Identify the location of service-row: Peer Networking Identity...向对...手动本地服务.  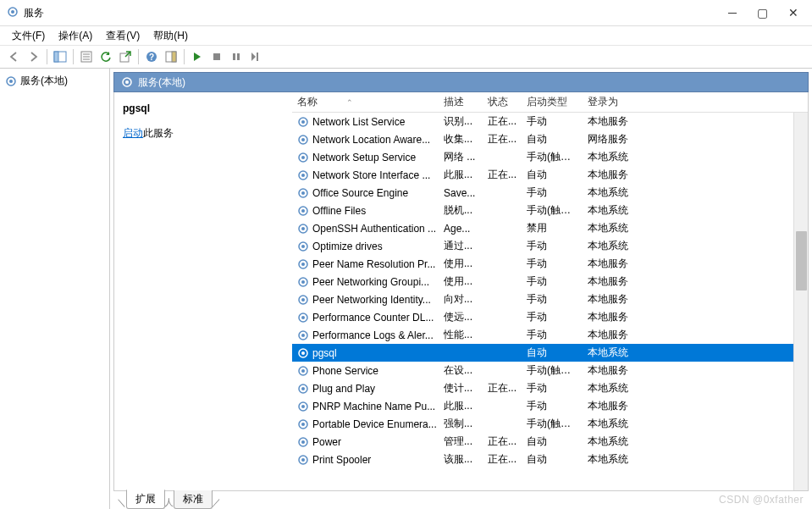
(550, 300).